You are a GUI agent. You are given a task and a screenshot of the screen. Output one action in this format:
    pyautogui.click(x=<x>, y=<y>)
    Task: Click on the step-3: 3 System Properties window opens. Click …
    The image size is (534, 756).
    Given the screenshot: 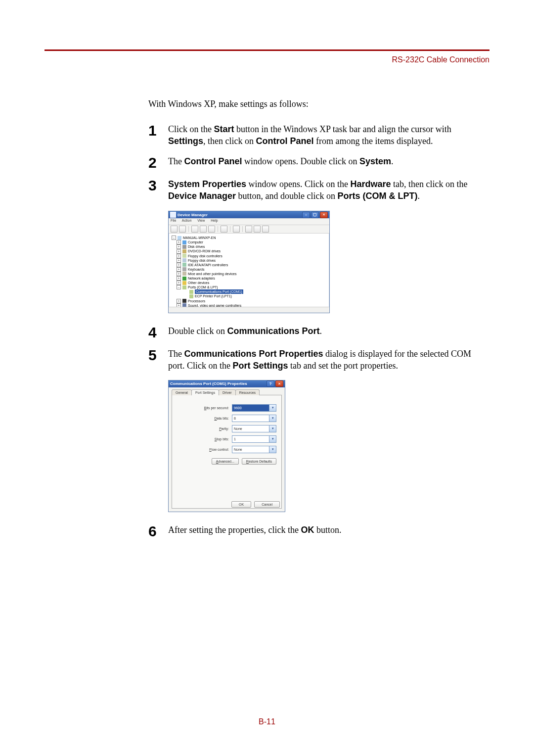 What is the action you would take?
    pyautogui.click(x=319, y=190)
    